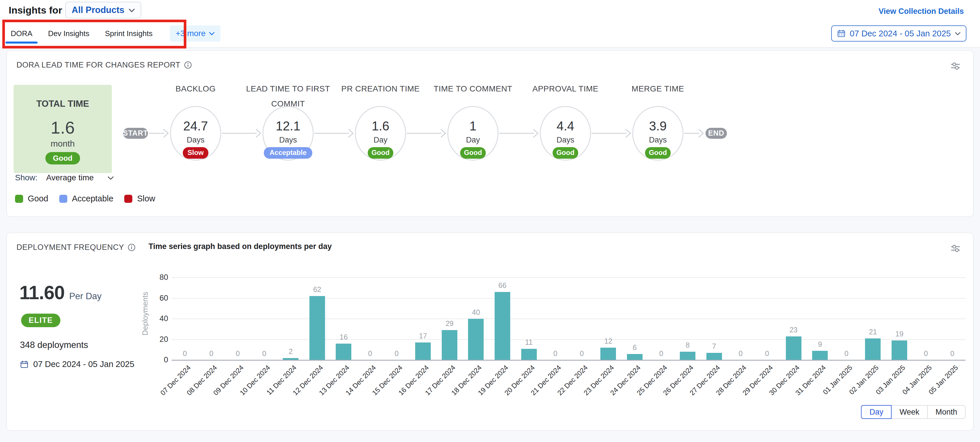 The width and height of the screenshot is (980, 442). What do you see at coordinates (38, 198) in the screenshot?
I see `legend-label: Good` at bounding box center [38, 198].